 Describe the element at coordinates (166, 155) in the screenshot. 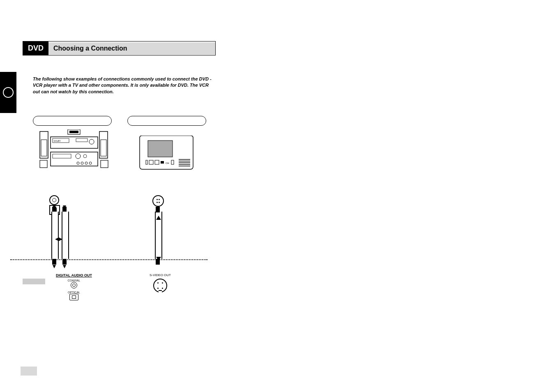

I see `tv-illustration: CH` at that location.